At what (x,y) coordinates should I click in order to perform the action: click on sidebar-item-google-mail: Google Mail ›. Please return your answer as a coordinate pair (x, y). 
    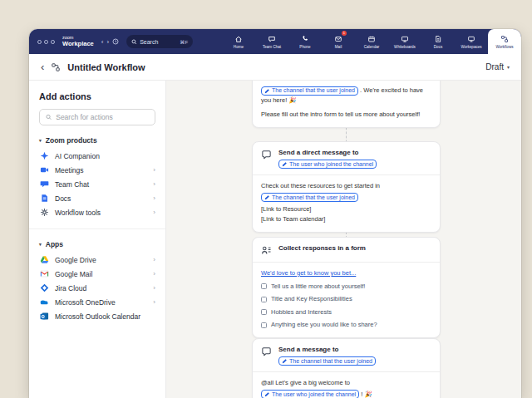
    Looking at the image, I should click on (97, 274).